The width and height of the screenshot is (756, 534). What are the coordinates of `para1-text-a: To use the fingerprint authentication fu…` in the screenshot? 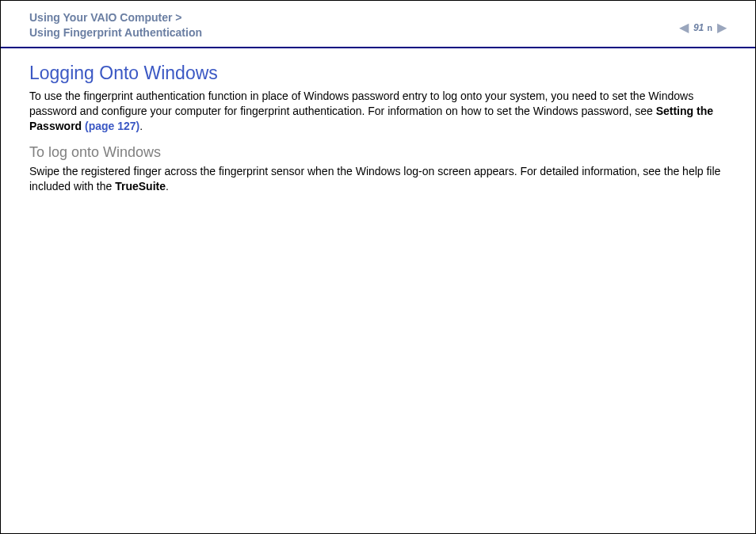 It's located at (361, 103).